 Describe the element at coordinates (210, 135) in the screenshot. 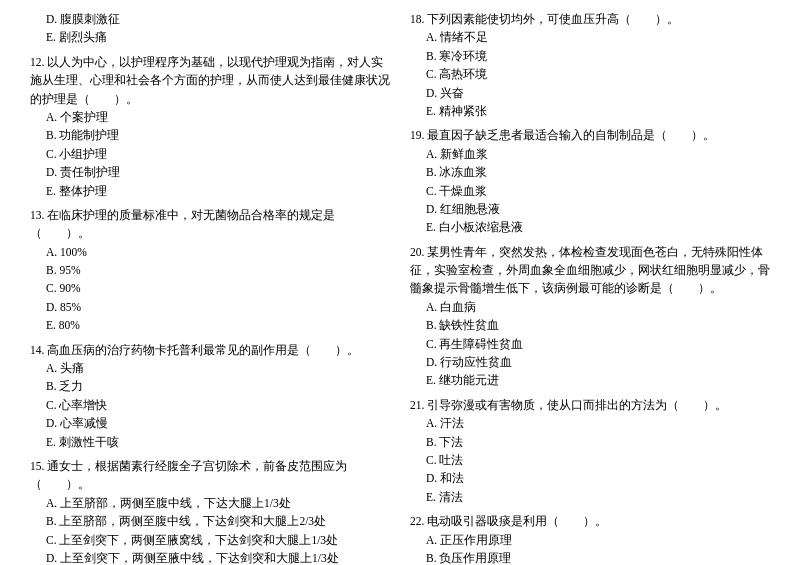

I see `option-item: B. 功能制护理` at that location.